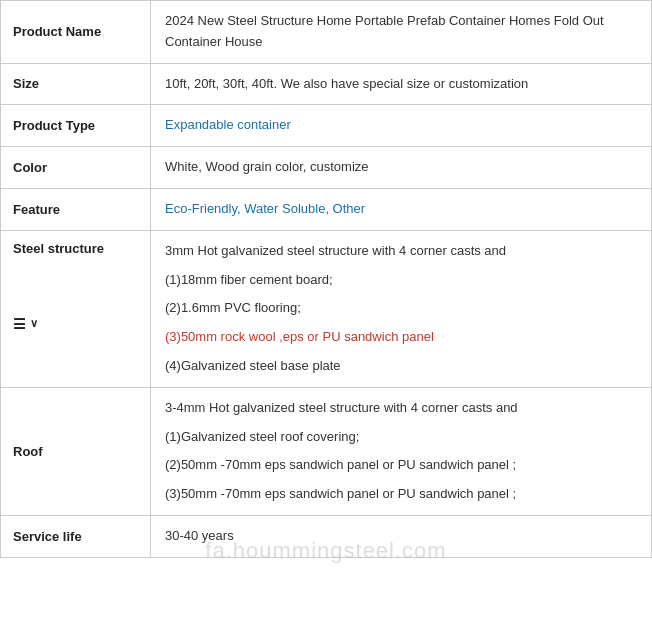 The height and width of the screenshot is (624, 652). I want to click on value-product-name: 2024 New Steel Structure Home Portable P…, so click(401, 32).